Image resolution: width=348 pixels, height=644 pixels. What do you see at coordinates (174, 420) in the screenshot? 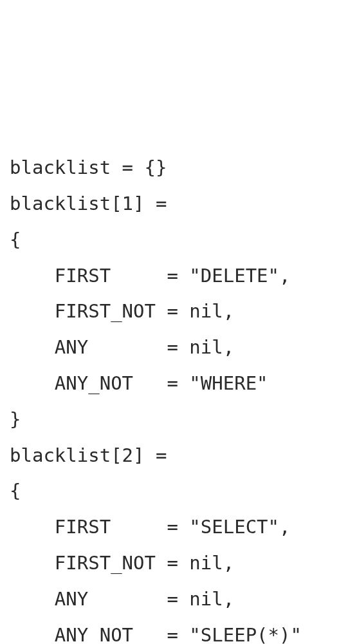
I see `code-line: }` at bounding box center [174, 420].